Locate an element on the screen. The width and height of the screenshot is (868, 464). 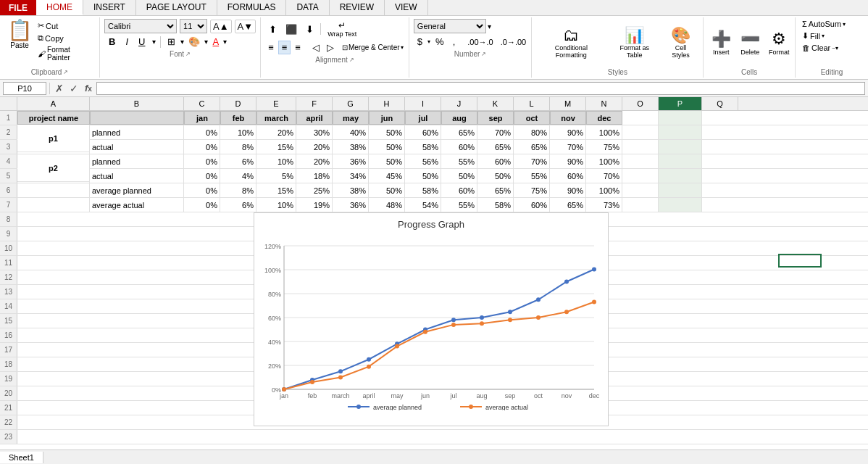
tab-insert: INSERT is located at coordinates (110, 7).